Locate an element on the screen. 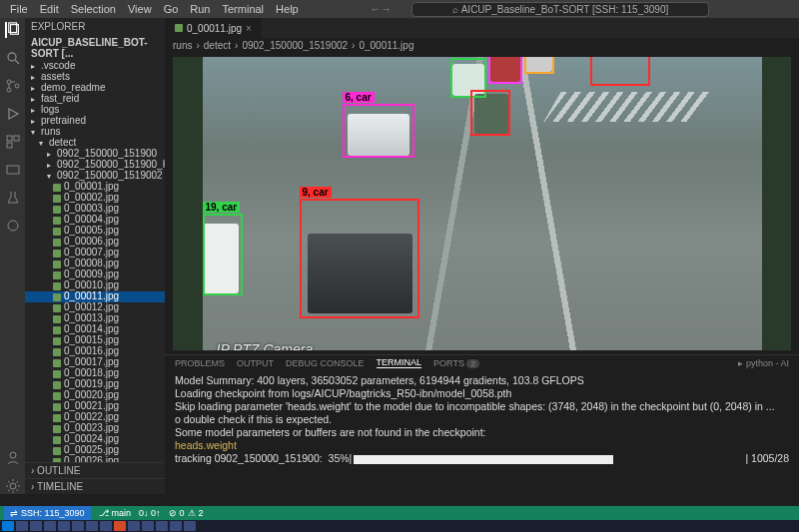 Image resolution: width=799 pixels, height=532 pixels. branch-indicator: ⎇ main is located at coordinates (116, 513).